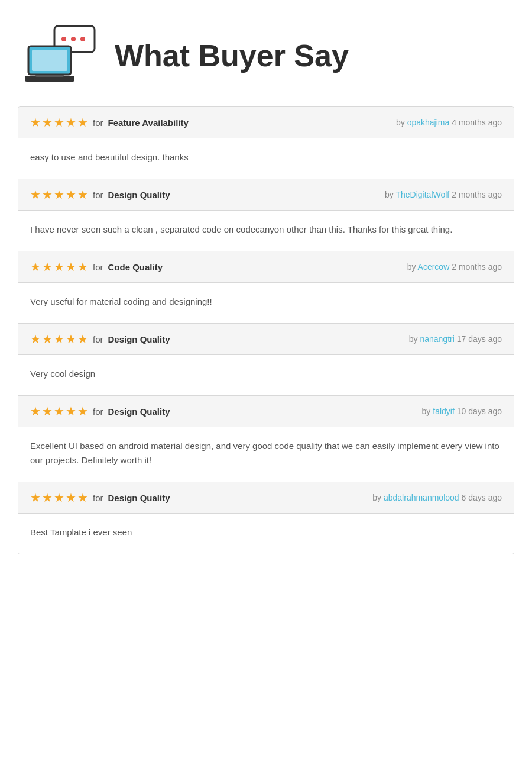 Image resolution: width=532 pixels, height=781 pixels. I want to click on review-meta: by faldyif 10 days ago, so click(462, 411).